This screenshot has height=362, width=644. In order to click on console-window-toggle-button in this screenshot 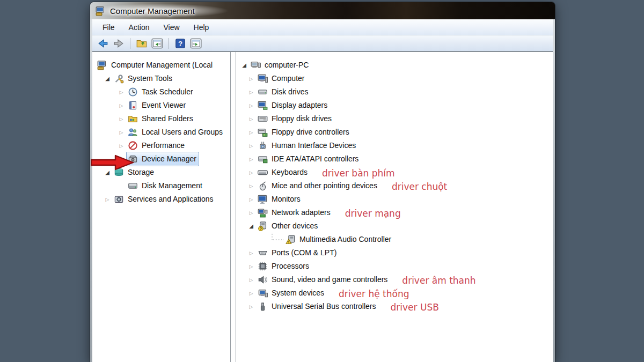, I will do `click(157, 43)`.